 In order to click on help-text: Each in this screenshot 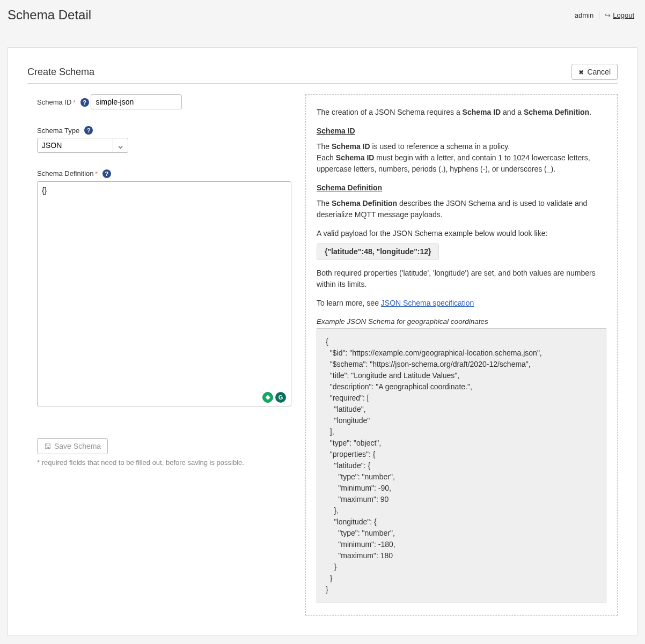, I will do `click(326, 158)`.